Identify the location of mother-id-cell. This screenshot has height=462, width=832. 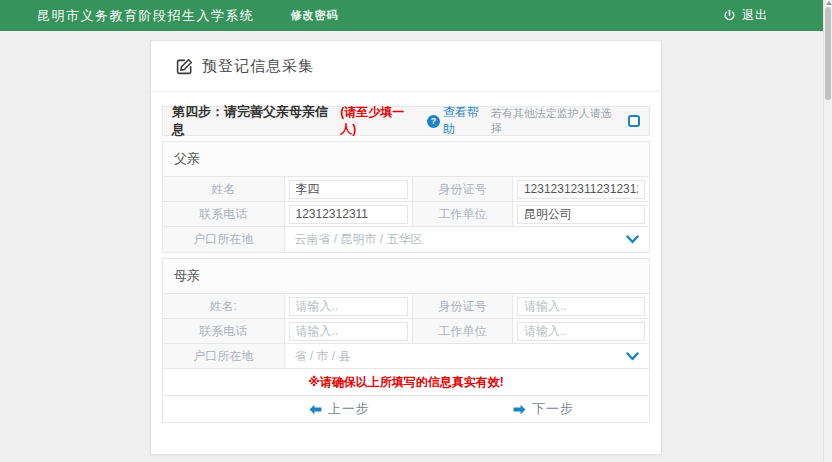
(581, 306).